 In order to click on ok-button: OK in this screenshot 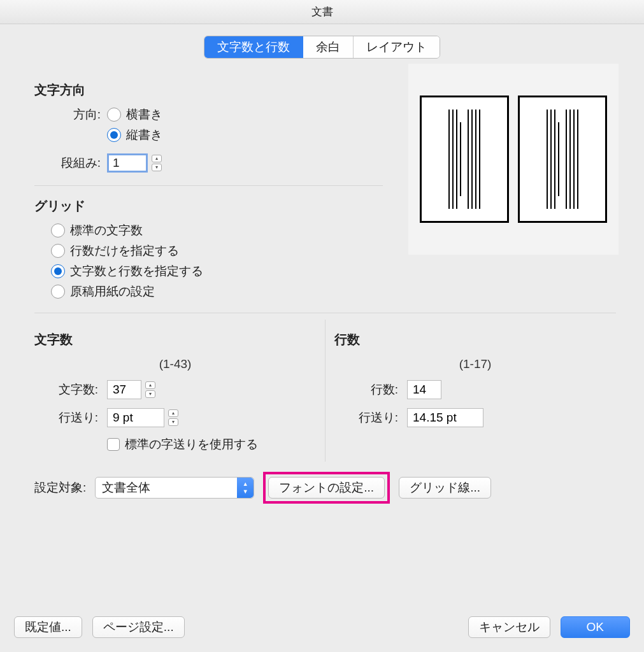, I will do `click(595, 627)`.